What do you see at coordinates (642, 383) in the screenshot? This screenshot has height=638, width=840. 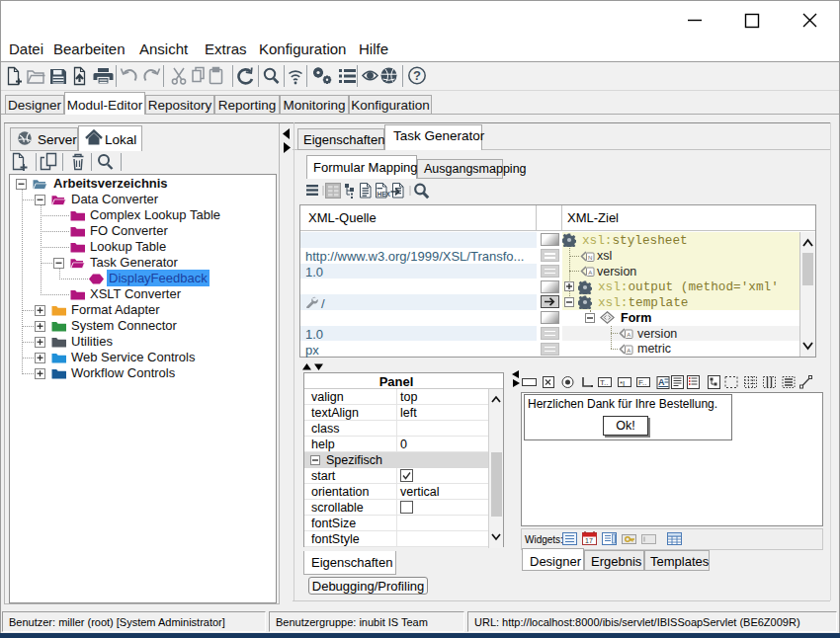 I see `svg-text: F..` at bounding box center [642, 383].